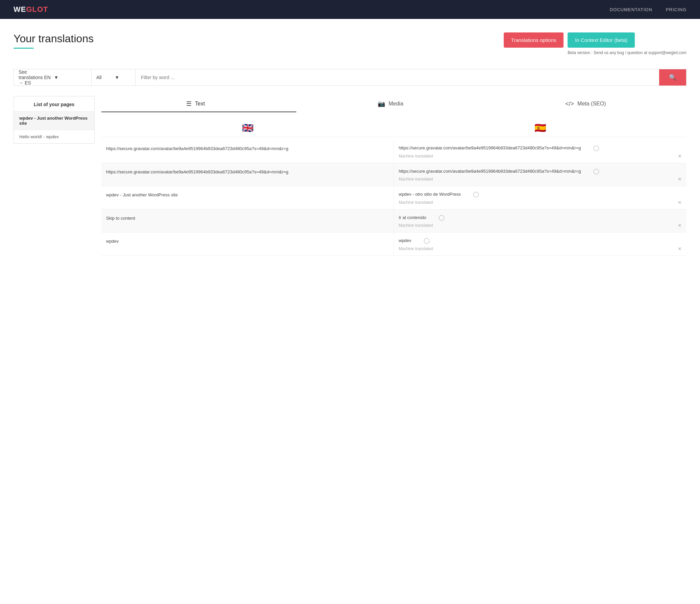  What do you see at coordinates (596, 148) in the screenshot?
I see `check-icon-0: ◯` at bounding box center [596, 148].